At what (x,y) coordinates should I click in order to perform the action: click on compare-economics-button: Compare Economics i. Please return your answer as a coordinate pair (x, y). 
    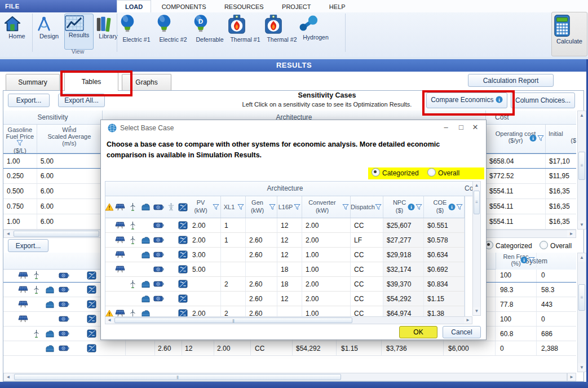
    Looking at the image, I should click on (467, 100).